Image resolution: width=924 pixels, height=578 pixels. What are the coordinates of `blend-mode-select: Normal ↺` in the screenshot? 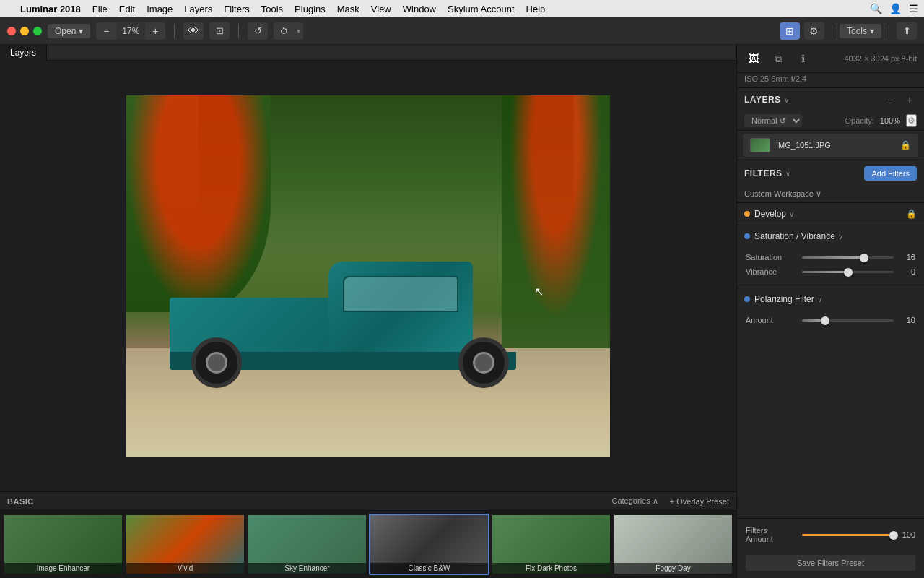 It's located at (773, 121).